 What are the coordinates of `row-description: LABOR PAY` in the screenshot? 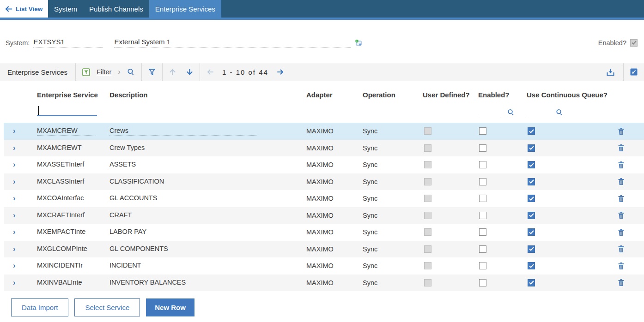 It's located at (128, 232).